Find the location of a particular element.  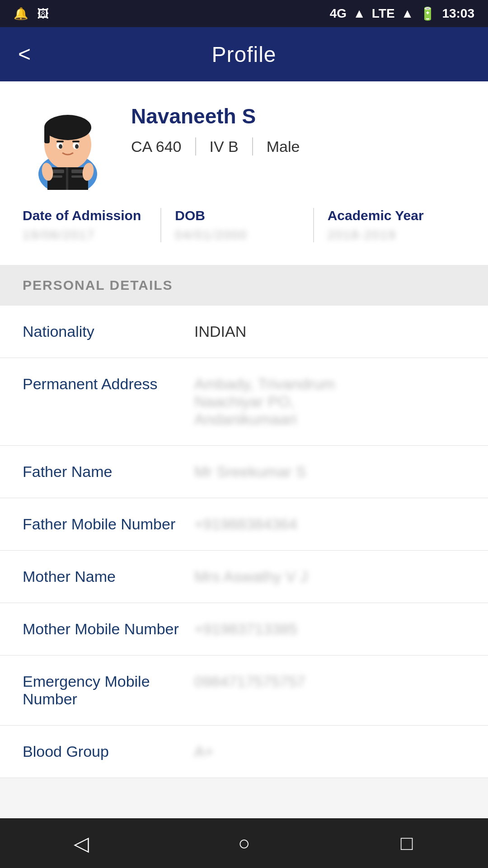

lte-label: LTE is located at coordinates (383, 14).